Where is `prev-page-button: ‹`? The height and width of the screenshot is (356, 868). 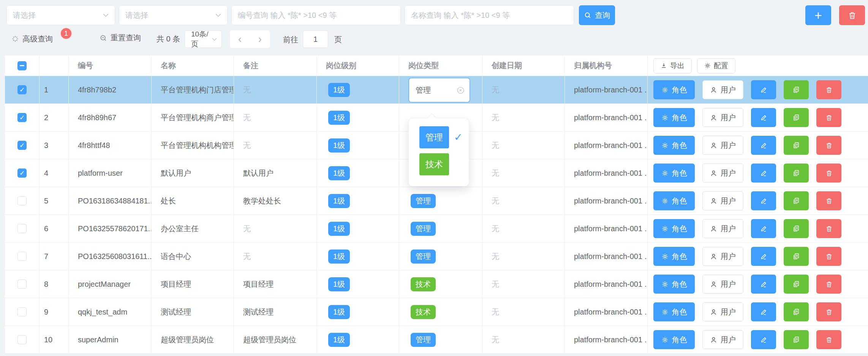 prev-page-button: ‹ is located at coordinates (240, 39).